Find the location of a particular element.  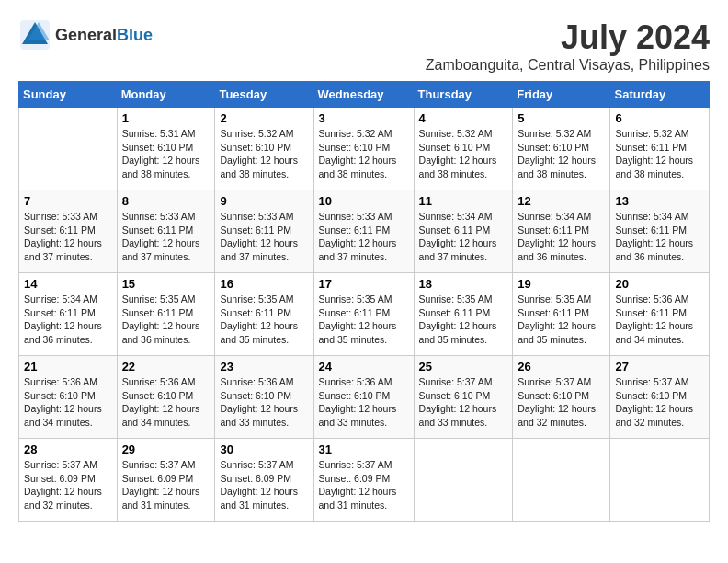

day-number: 27 is located at coordinates (660, 366).